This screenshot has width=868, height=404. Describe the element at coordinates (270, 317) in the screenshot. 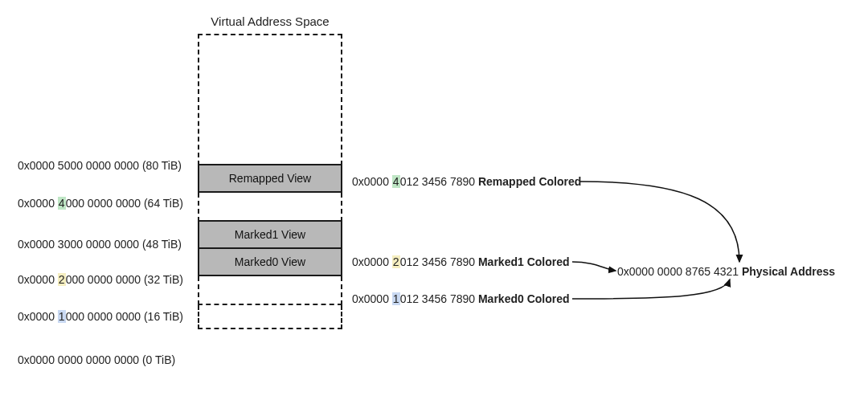

I see `empty-region-bottom` at that location.